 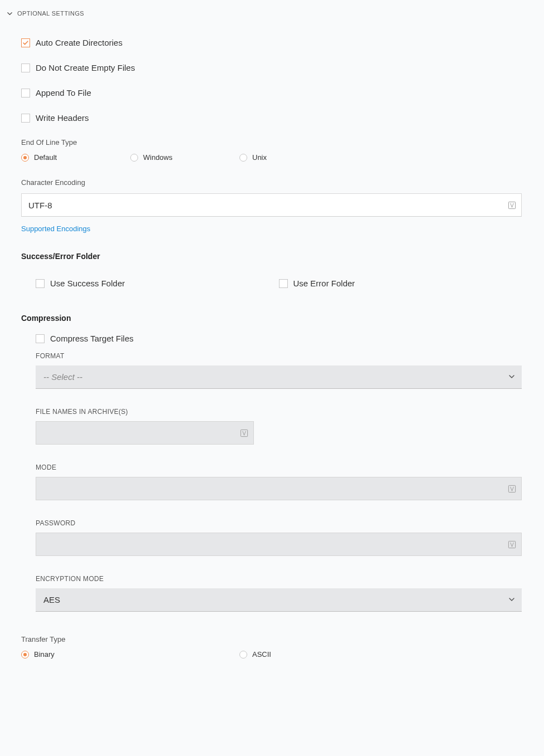 I want to click on append-to-file-checkbox, so click(x=26, y=93).